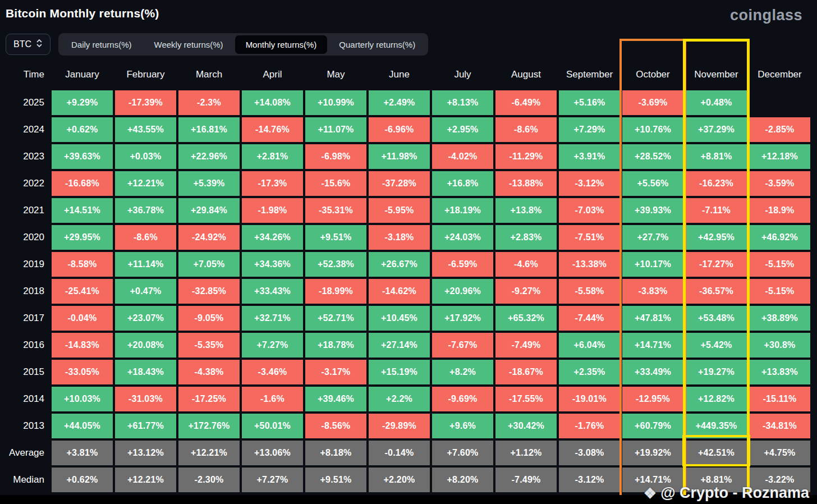 Image resolution: width=817 pixels, height=504 pixels. Describe the element at coordinates (526, 426) in the screenshot. I see `return-cell: +30.42%` at that location.